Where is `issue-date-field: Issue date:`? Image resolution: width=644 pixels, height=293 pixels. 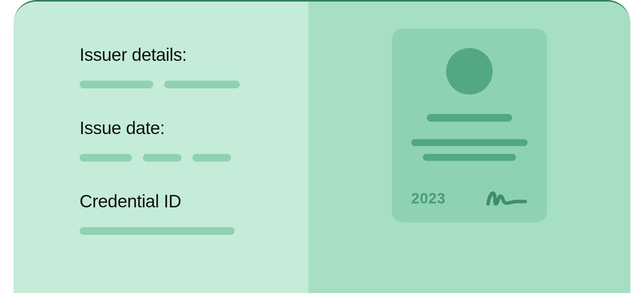 issue-date-field: Issue date: is located at coordinates (194, 140).